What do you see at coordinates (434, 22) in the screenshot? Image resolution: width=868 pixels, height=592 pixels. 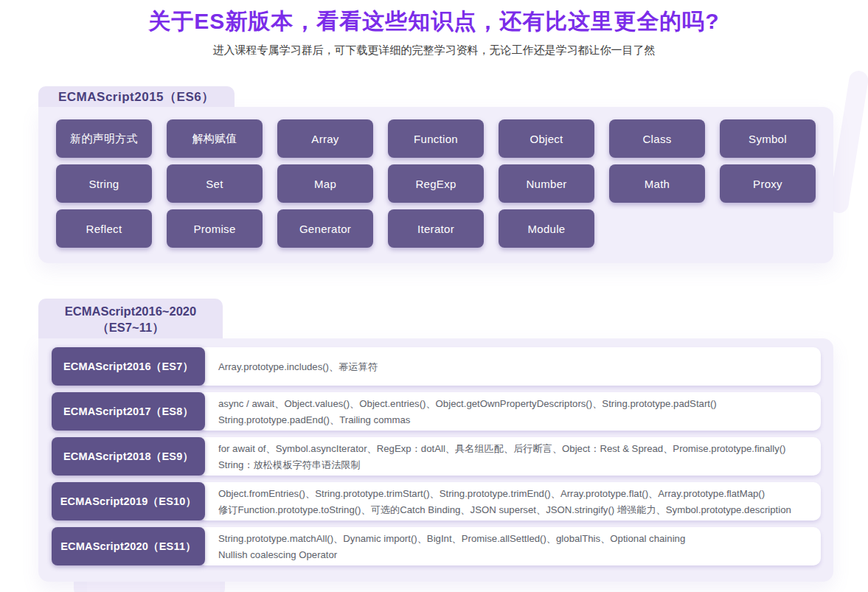 I see `page-title: 关于ES新版本，看看这些知识点，还有比这里更全的吗?` at bounding box center [434, 22].